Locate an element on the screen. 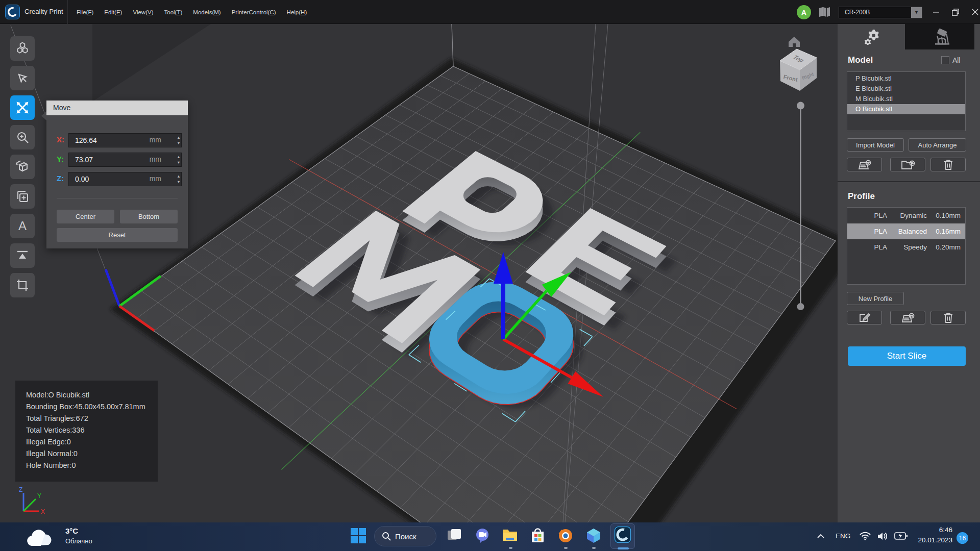  svg-text: Y is located at coordinates (39, 496).